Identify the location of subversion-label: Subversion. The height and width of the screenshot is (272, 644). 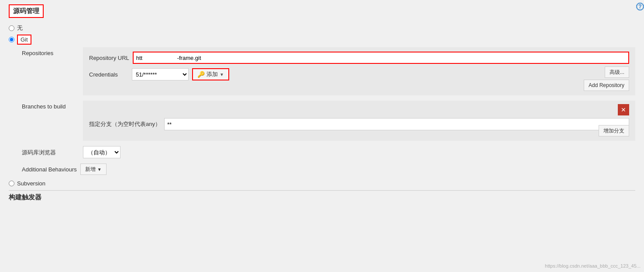
(31, 184).